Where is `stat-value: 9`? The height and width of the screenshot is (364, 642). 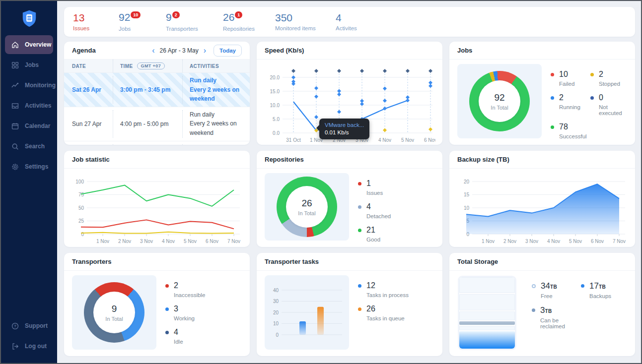
stat-value: 9 is located at coordinates (169, 17).